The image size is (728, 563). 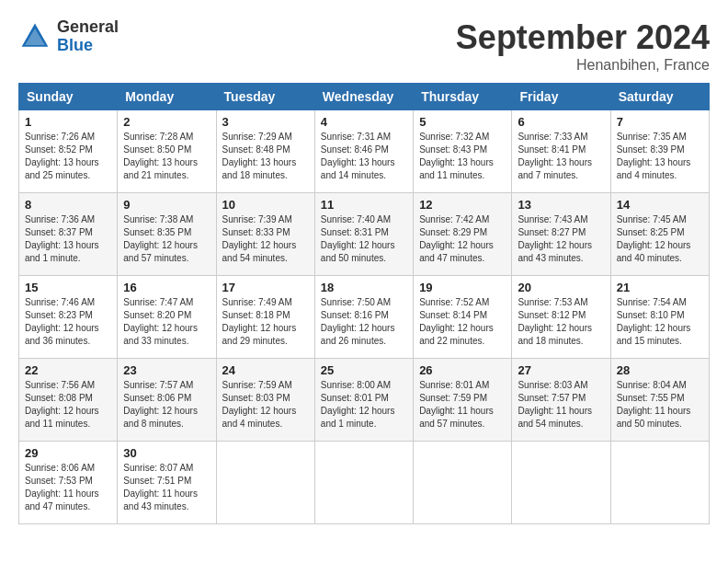 I want to click on calendar-day-cell: 12Sunrise: 7:42 AM Sunset: 8:29 PM Dayli…, so click(x=463, y=235).